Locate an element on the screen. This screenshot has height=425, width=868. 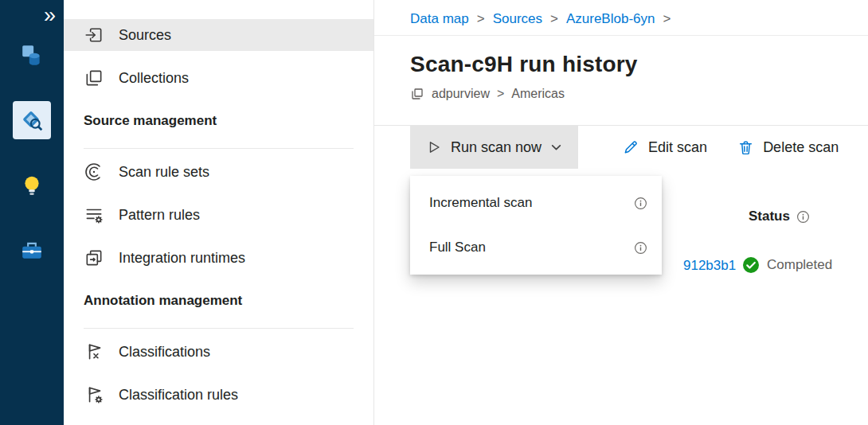
command-bar: Run scan now Edit scan is located at coordinates (621, 146).